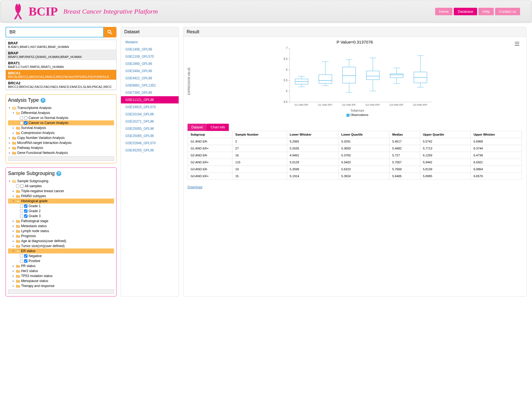 The width and height of the screenshot is (532, 401). What do you see at coordinates (150, 93) in the screenshot?
I see `dataset-item: GSE7390_GPL96` at bounding box center [150, 93].